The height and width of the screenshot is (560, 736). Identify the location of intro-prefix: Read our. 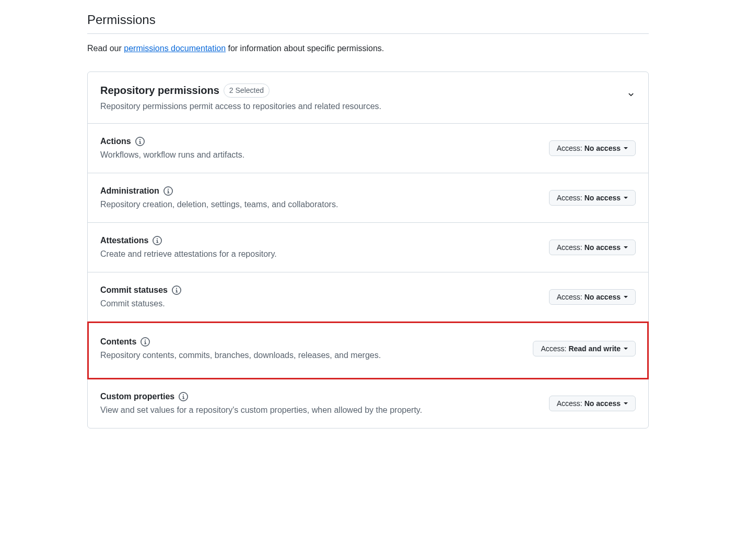
(106, 48).